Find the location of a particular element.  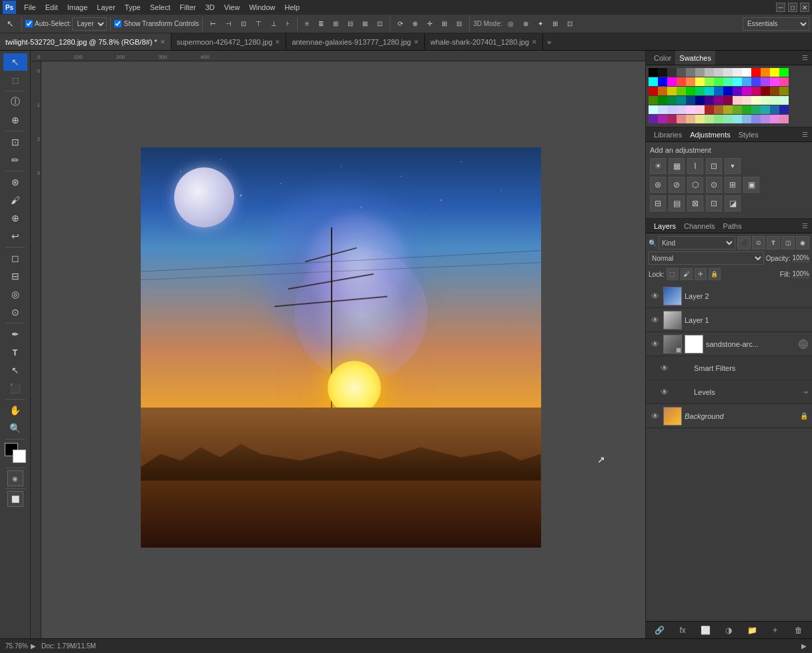

crop-tool: ⊡ is located at coordinates (15, 142).